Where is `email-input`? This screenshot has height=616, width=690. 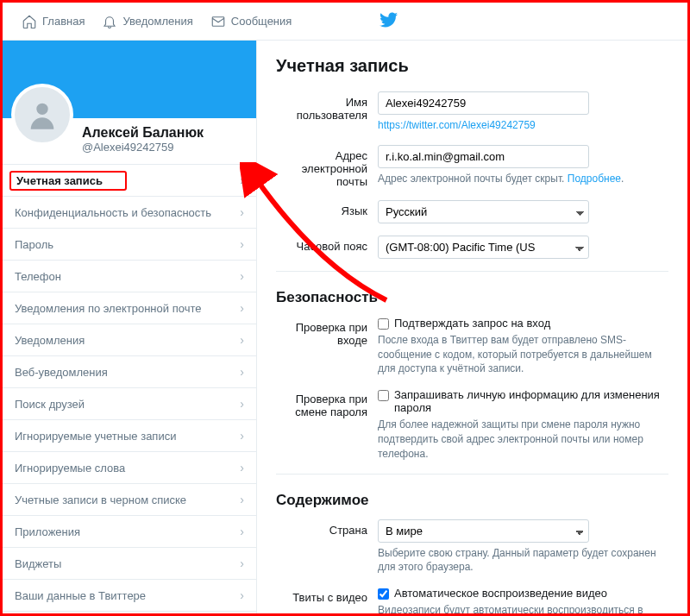
email-input is located at coordinates (483, 157).